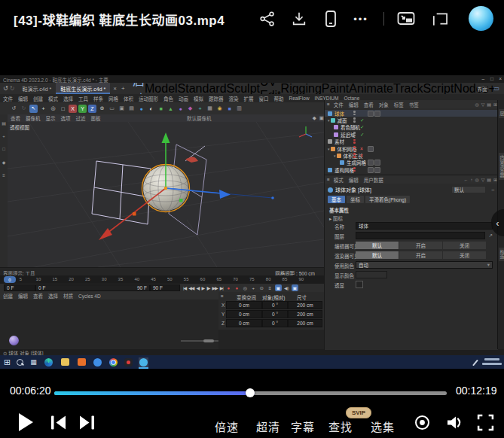 The image size is (504, 438). I want to click on object-row-减面: ▾减面✓, so click(411, 120).